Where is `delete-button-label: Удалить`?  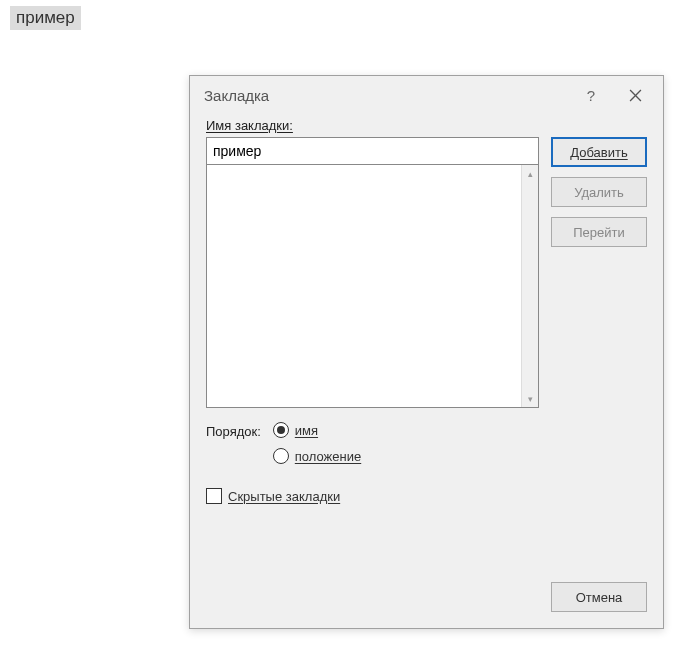 delete-button-label: Удалить is located at coordinates (599, 192).